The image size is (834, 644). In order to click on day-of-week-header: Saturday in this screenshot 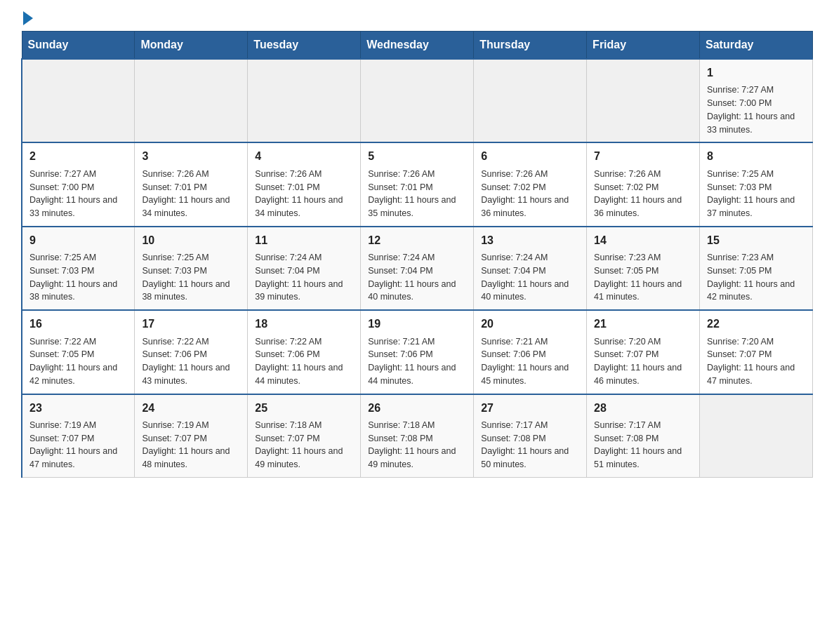, I will do `click(757, 46)`.